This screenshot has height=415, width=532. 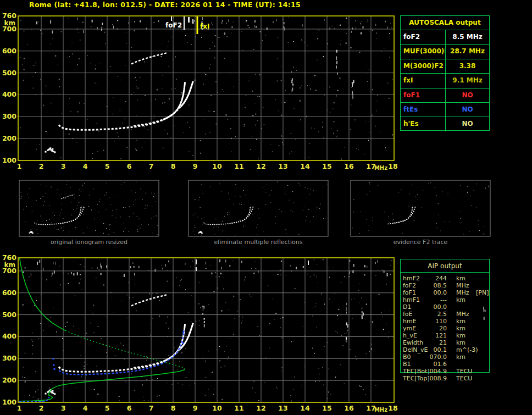 I want to click on panel-caption-evidence: evidence F2 trace, so click(x=420, y=242).